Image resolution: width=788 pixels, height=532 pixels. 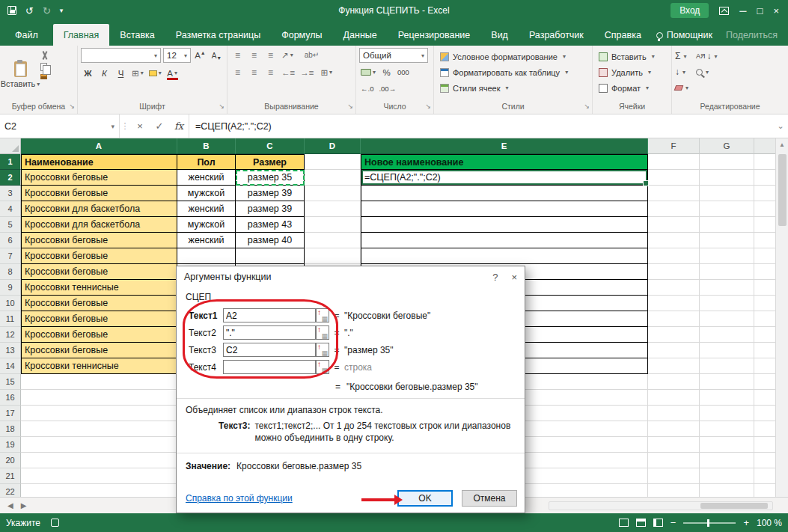 I want to click on cell-D3, so click(x=332, y=193).